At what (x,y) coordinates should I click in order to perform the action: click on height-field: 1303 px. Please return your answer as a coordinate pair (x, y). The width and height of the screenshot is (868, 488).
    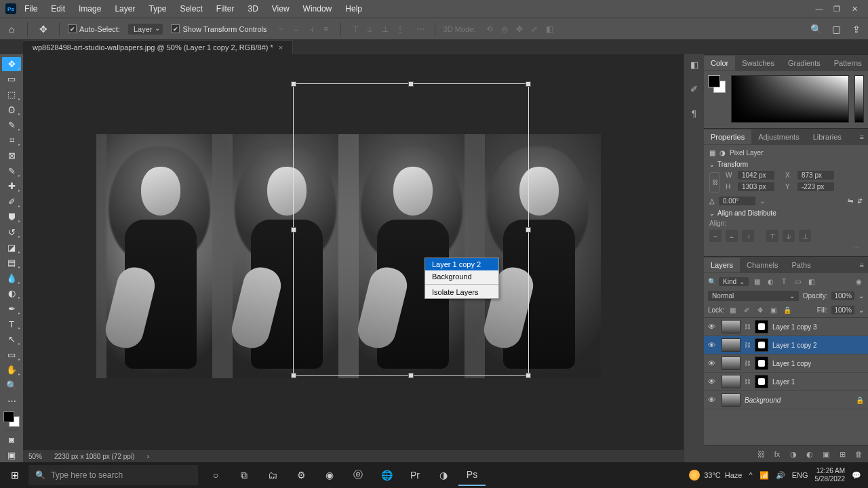
    Looking at the image, I should click on (756, 187).